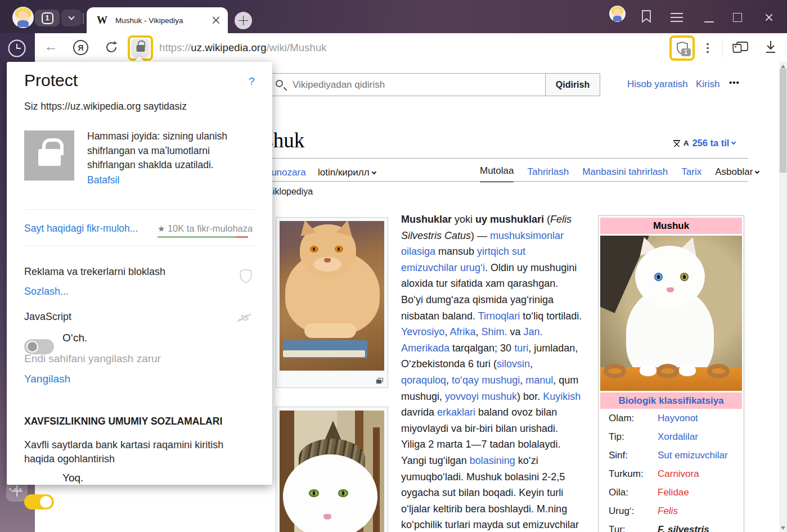  What do you see at coordinates (92, 359) in the screenshot?
I see `refresh-note: Endi sahifani yangilash zarur` at bounding box center [92, 359].